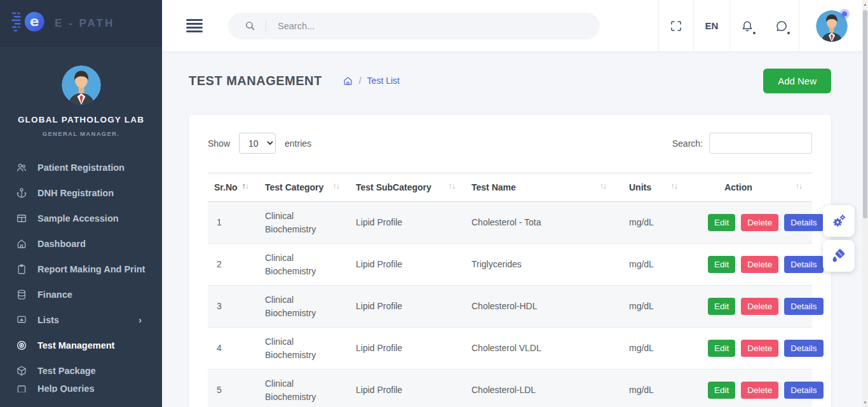 This screenshot has width=868, height=407. I want to click on sidebar-item-dashboard: Dashboard, so click(81, 244).